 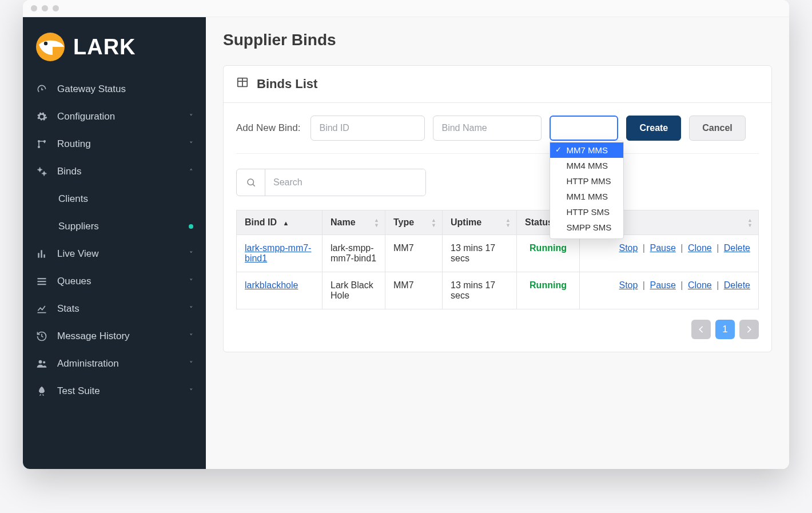 What do you see at coordinates (271, 285) in the screenshot?
I see `bind-id-link: larkblackhole` at bounding box center [271, 285].